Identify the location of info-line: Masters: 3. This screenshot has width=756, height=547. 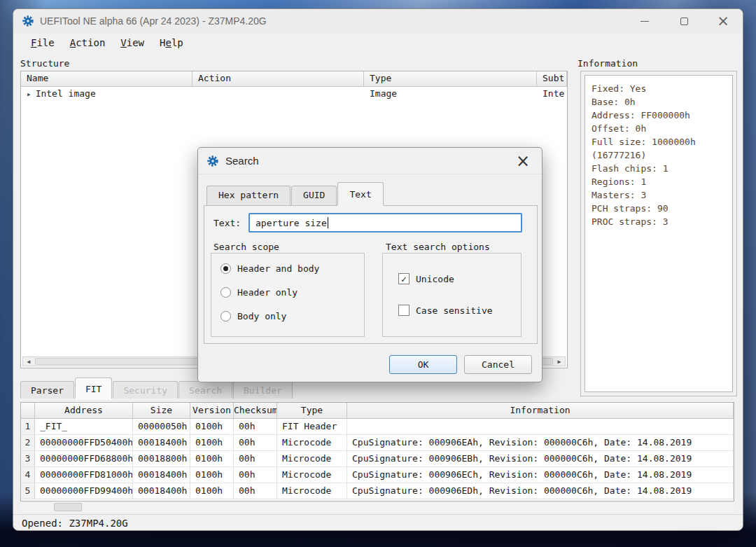
(661, 195).